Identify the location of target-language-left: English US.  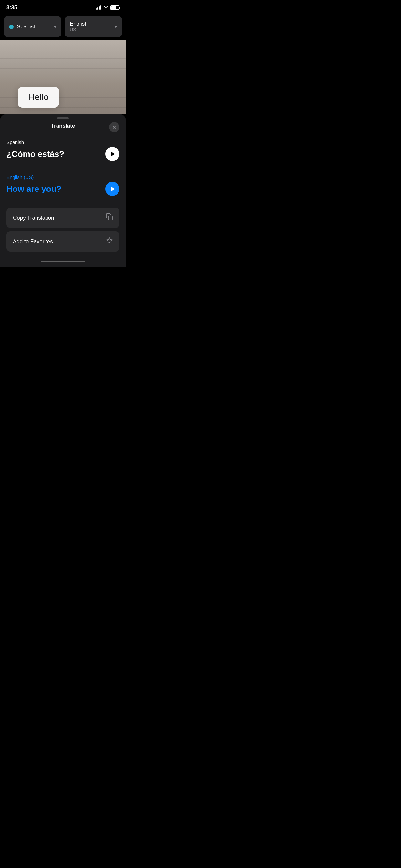
(79, 27).